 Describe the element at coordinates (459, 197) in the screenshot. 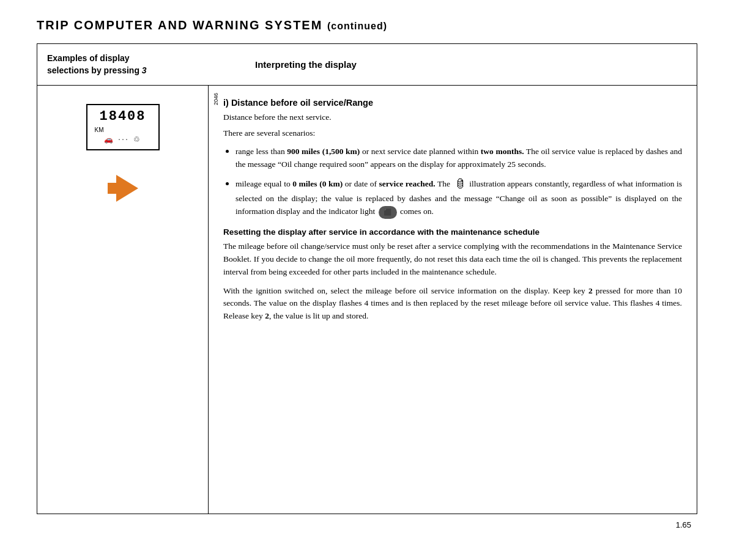

I see `bullet-item-2: mileage equal to 0 miles (0 km) or date …` at that location.